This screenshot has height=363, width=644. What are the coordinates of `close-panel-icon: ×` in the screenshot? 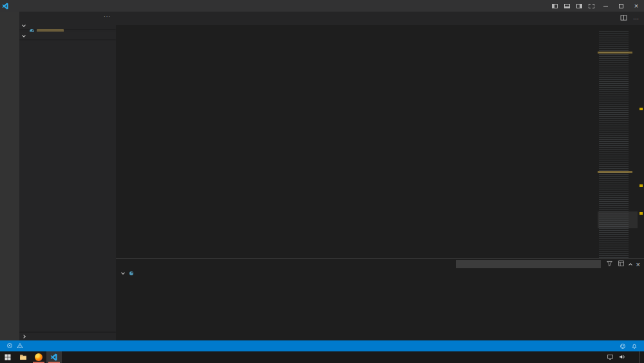 It's located at (638, 264).